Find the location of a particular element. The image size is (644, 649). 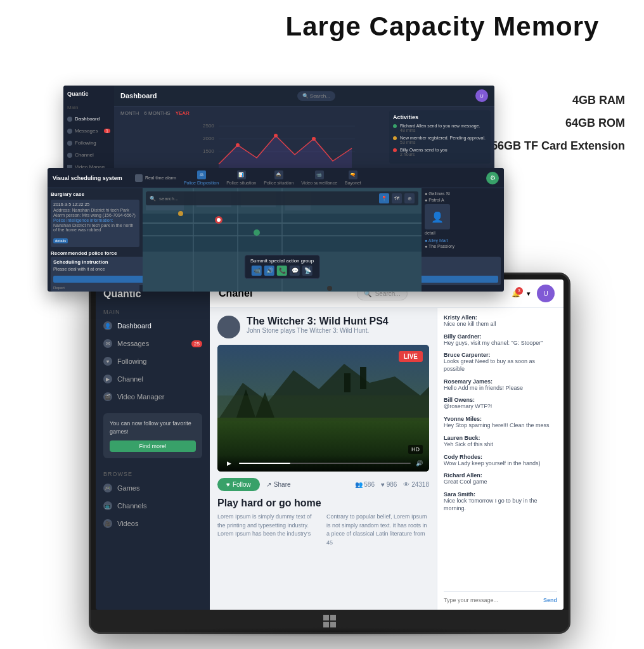

videos-icon: 🎥 is located at coordinates (108, 524).